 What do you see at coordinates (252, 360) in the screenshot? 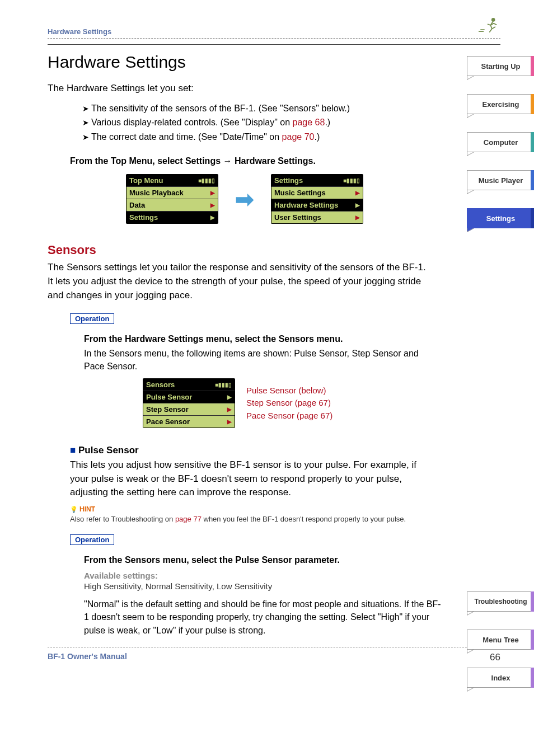
I see `sensors-subtext: In the Sensors menu, the following items…` at bounding box center [252, 360].